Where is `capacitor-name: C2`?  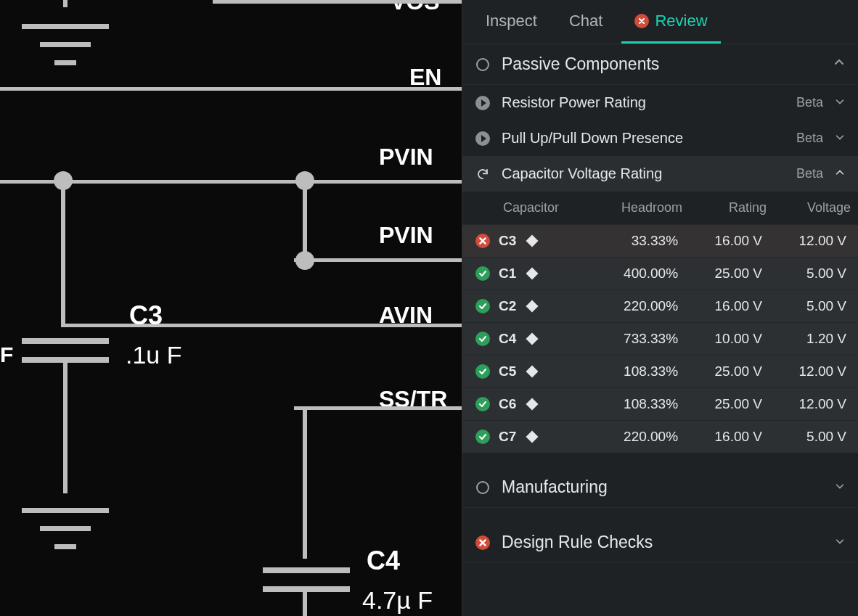 capacitor-name: C2 is located at coordinates (507, 306).